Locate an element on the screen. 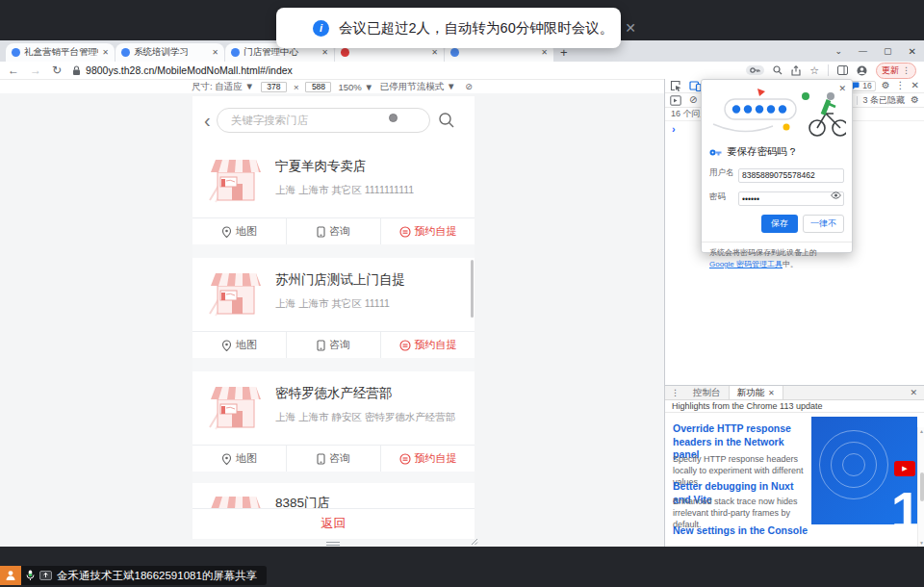 Image resolution: width=924 pixels, height=587 pixels. device-zoom-select: 150% ▼ is located at coordinates (355, 87).